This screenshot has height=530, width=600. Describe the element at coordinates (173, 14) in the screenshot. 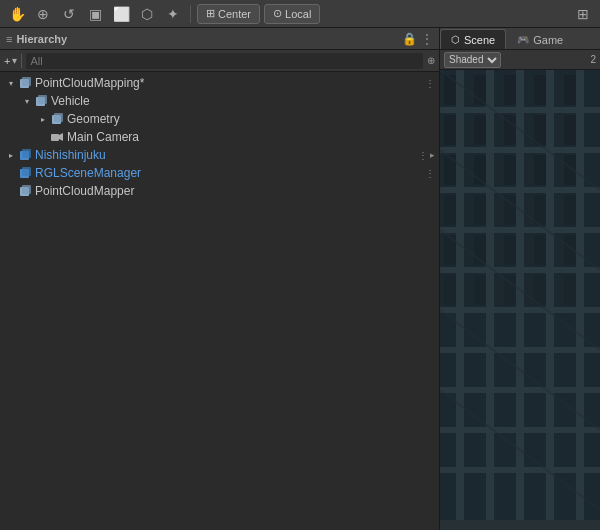

I see `custom-tool-icon: ✦` at that location.